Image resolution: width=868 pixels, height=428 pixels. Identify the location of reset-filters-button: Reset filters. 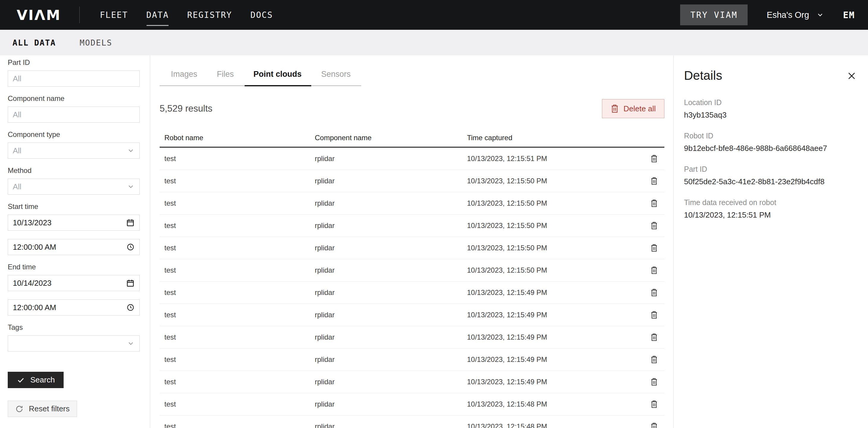
(42, 409).